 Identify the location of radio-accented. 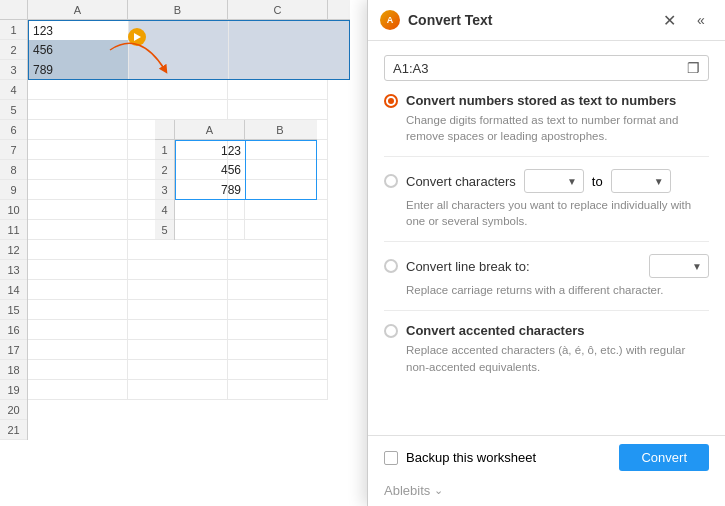
(391, 331).